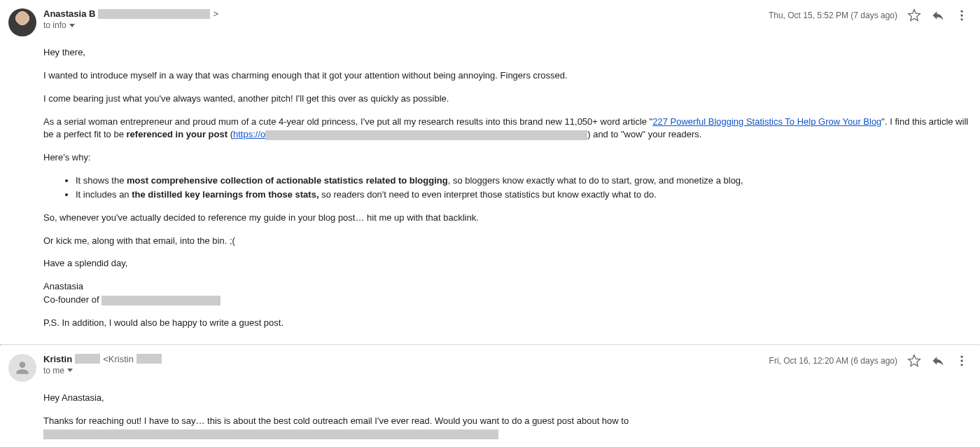 This screenshot has width=980, height=447. What do you see at coordinates (489, 22) in the screenshot?
I see `email-header: Anastasia B > to info Thu, Oct 15, 5:52 …` at bounding box center [489, 22].